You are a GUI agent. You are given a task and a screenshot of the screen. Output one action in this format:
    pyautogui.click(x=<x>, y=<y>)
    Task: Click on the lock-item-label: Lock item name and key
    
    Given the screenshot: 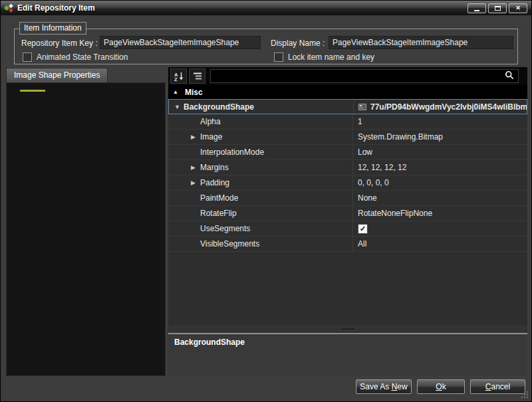 What is the action you would take?
    pyautogui.click(x=331, y=57)
    